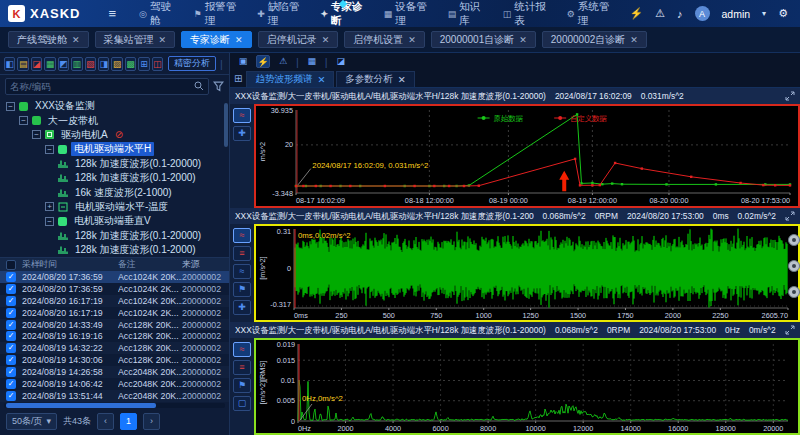  I want to click on nav-item-active: ✦专家诊断, so click(342, 14).